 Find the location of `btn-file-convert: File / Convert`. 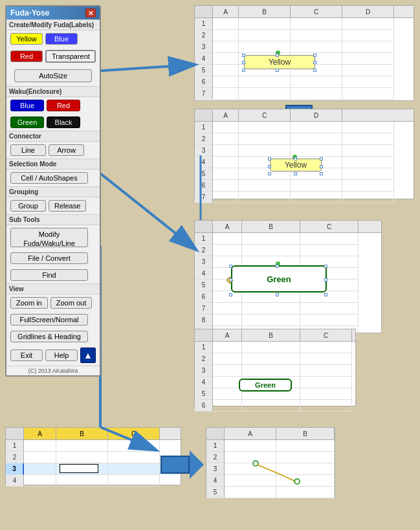

btn-file-convert: File / Convert is located at coordinates (49, 258).